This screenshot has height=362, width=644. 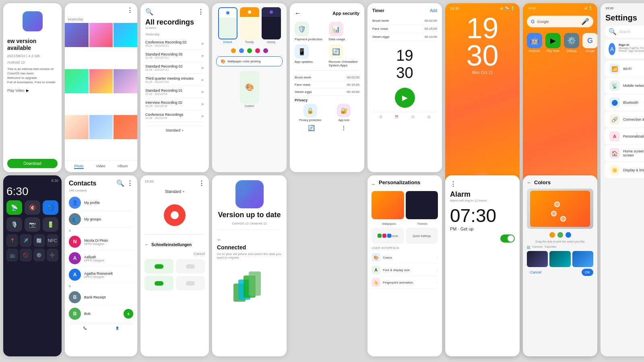 What do you see at coordinates (120, 183) in the screenshot?
I see `contacts-search-icon: 🔍` at bounding box center [120, 183].